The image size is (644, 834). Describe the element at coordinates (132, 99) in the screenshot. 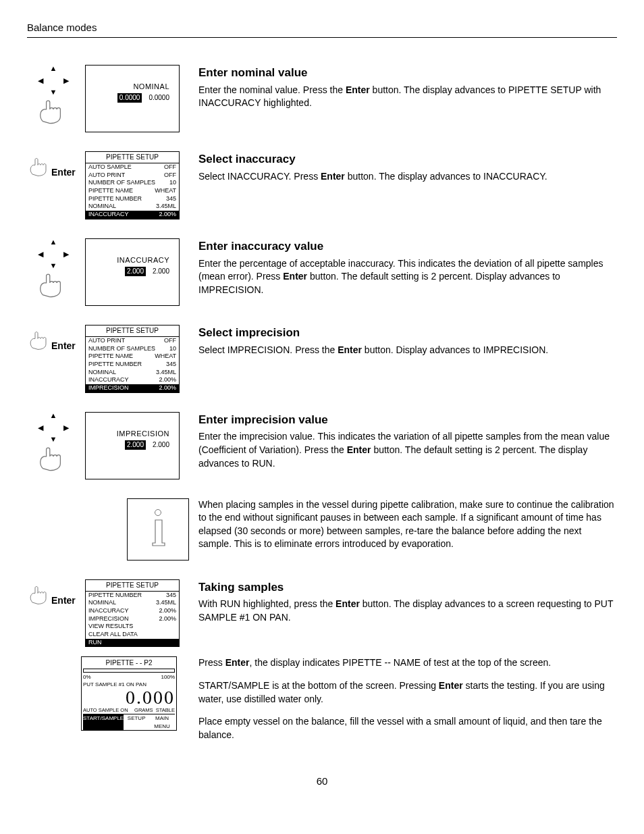

I see `nominal-display: NOMINAL 0.00000.0000` at that location.